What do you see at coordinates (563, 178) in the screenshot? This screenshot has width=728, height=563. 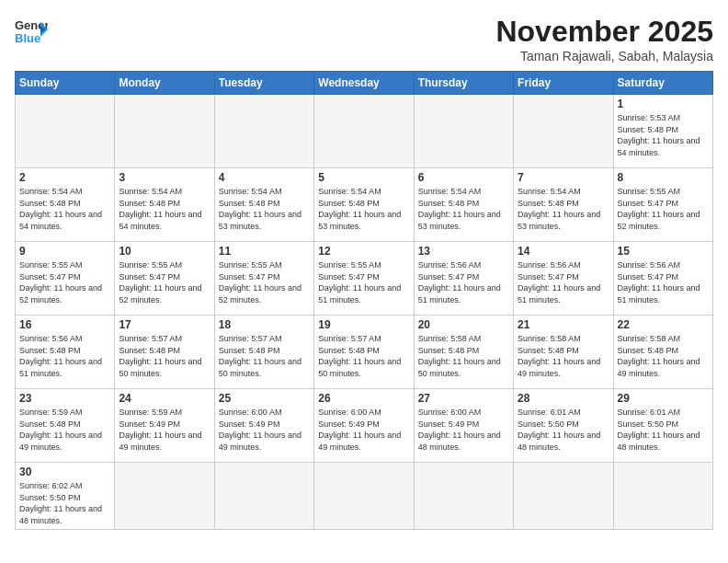 I see `day-number: 7` at bounding box center [563, 178].